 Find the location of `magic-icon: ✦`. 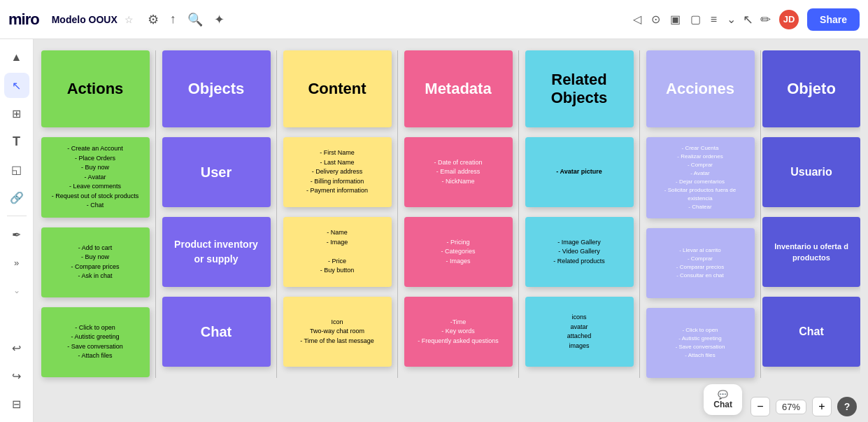

magic-icon: ✦ is located at coordinates (220, 20).